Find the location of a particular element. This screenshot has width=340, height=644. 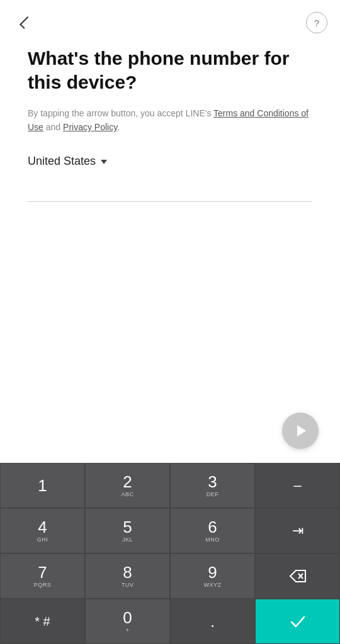

key-5: 5 JKL is located at coordinates (127, 531).